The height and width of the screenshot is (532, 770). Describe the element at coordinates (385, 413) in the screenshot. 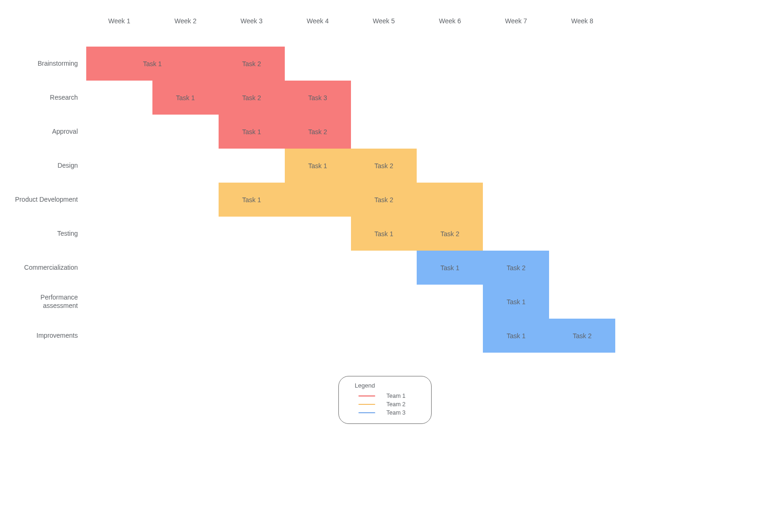

I see `legend-item: Team 3` at that location.